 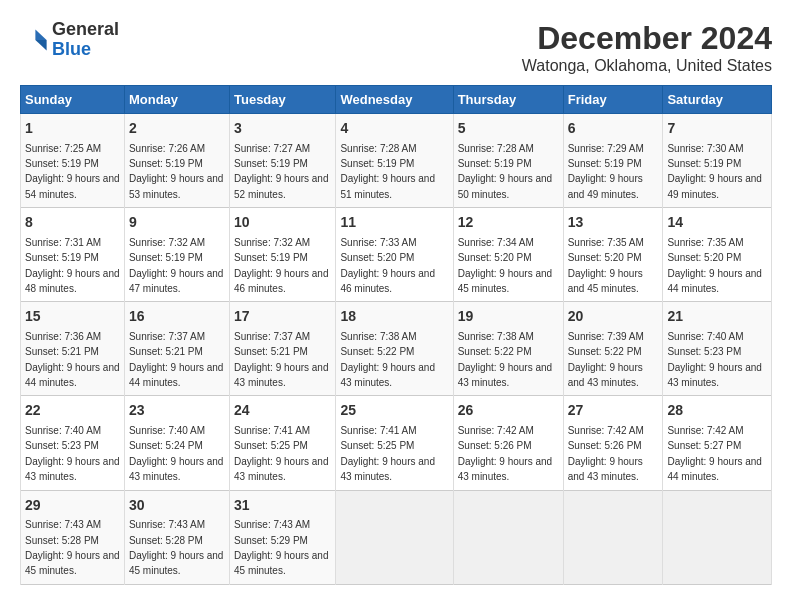 What do you see at coordinates (506, 454) in the screenshot?
I see `day-info: Sunrise: 7:42 AM Sunset: 5:26 PM Dayligh…` at bounding box center [506, 454].